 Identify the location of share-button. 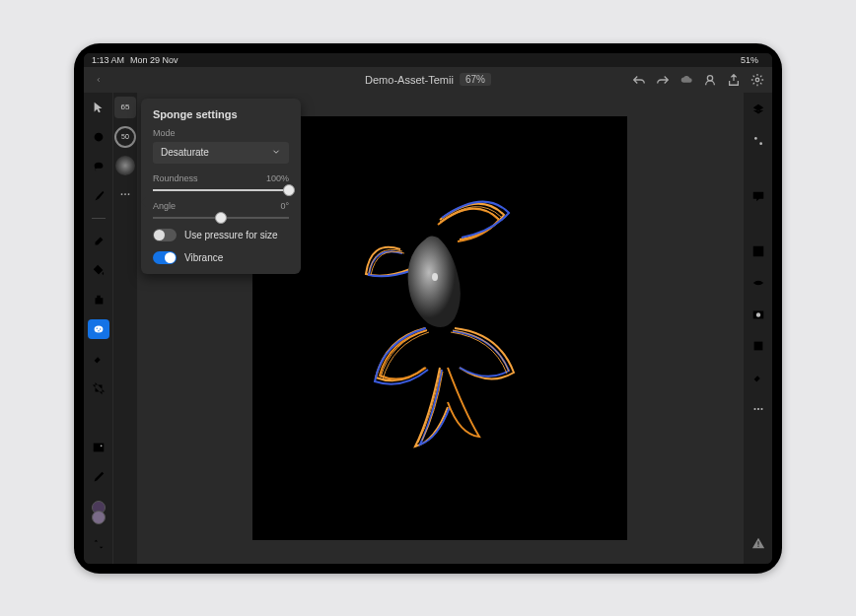
(734, 80).